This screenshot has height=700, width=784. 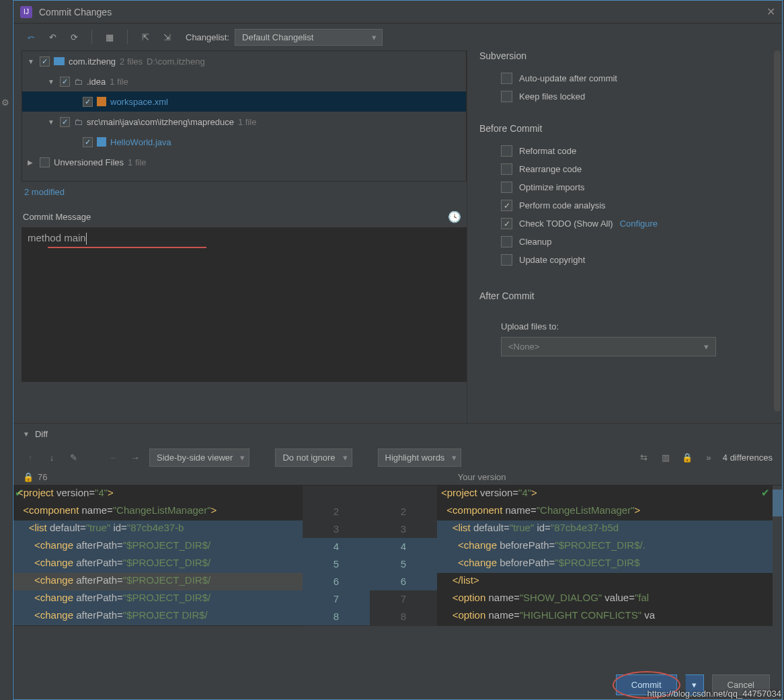 I want to click on sync-scroll-icon: ▥, so click(x=666, y=457).